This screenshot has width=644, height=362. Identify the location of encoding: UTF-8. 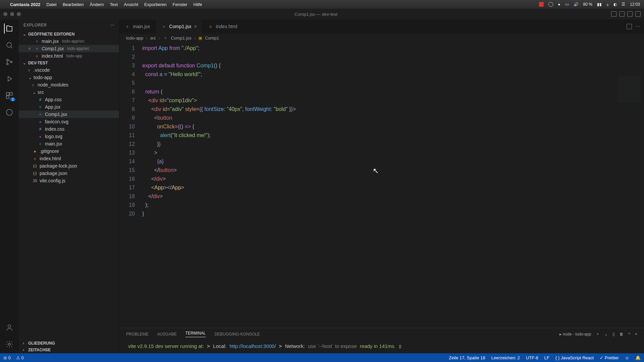
(532, 358).